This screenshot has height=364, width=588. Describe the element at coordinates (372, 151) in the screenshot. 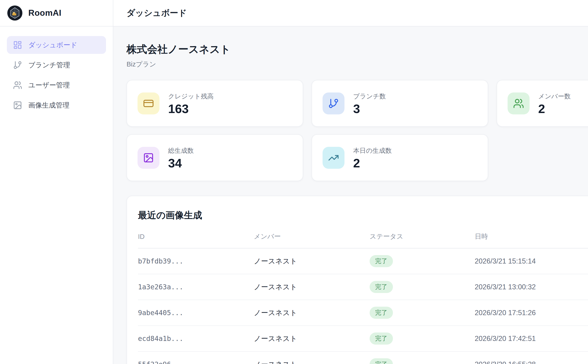

I see `stat-label: 本日の生成数` at that location.